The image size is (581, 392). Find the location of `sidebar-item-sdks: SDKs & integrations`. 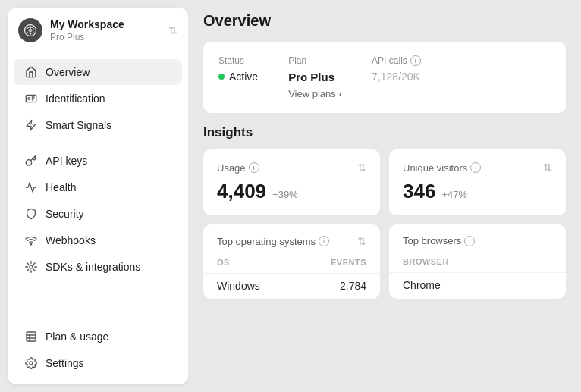

sidebar-item-sdks: SDKs & integrations is located at coordinates (98, 267).